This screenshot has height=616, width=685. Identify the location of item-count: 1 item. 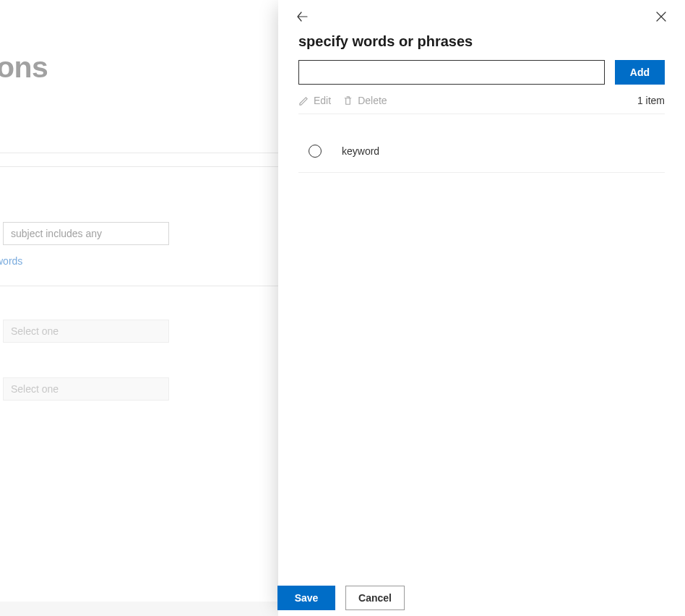
(651, 100).